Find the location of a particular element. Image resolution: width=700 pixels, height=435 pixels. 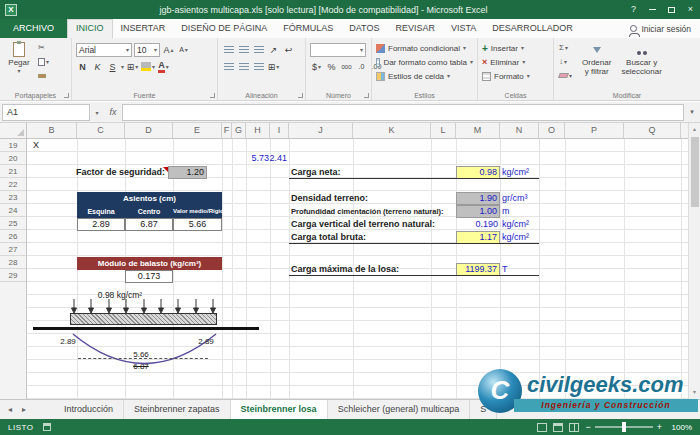

restore-button is located at coordinates (672, 10).